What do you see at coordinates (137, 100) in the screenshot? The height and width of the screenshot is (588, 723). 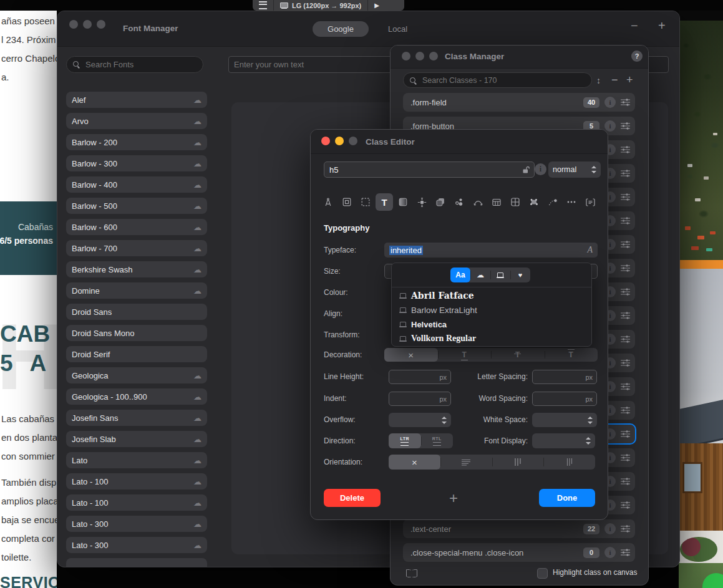 I see `font-list-item: Alef ☁` at bounding box center [137, 100].